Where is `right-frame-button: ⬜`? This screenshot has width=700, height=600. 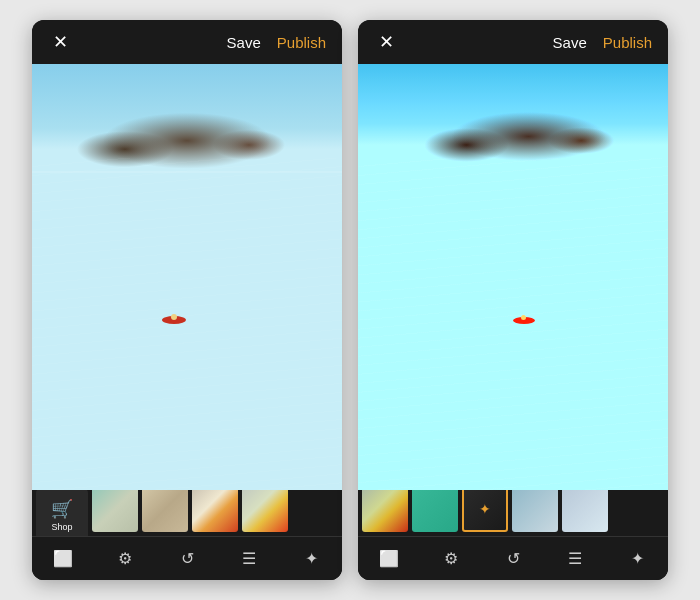
right-frame-button: ⬜ is located at coordinates (389, 559).